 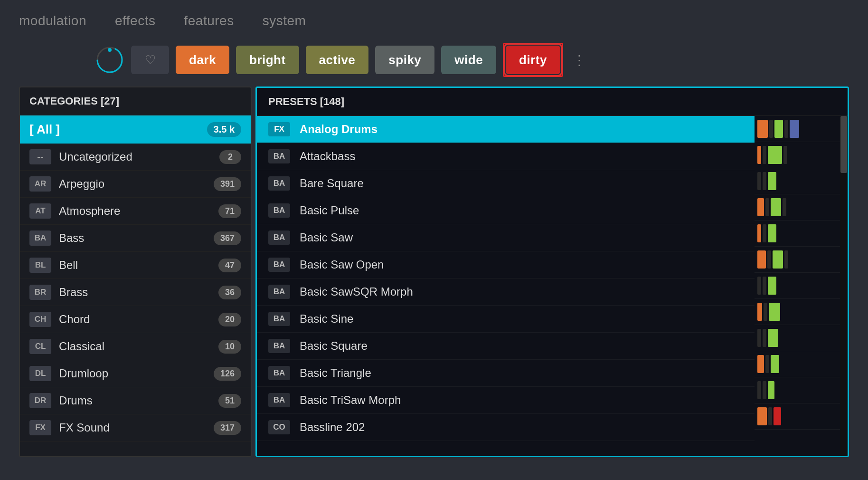 What do you see at coordinates (135, 211) in the screenshot?
I see `category-item: AT Atmosphere 71` at bounding box center [135, 211].